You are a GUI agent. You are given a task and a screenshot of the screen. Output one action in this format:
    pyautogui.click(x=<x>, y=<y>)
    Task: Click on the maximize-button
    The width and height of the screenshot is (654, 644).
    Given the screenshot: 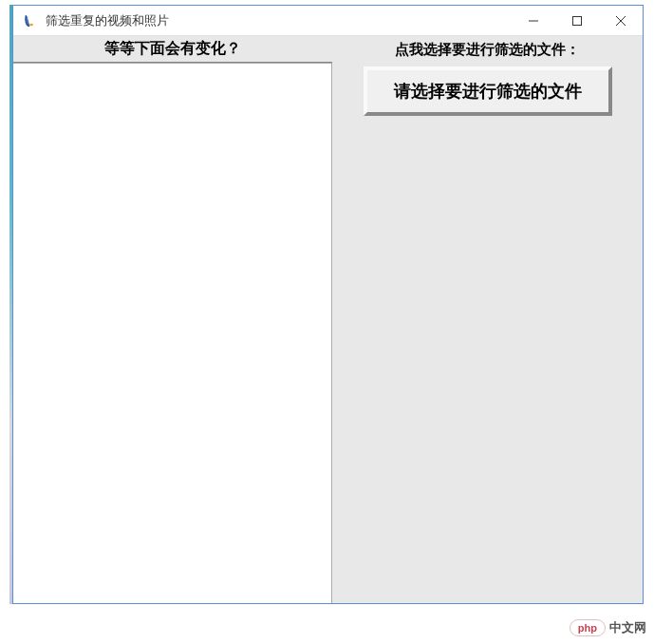 What is the action you would take?
    pyautogui.click(x=577, y=21)
    